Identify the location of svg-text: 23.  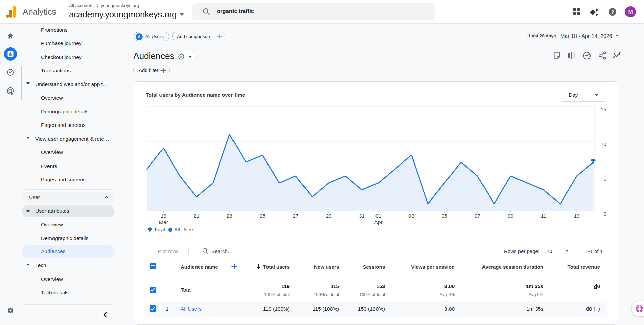
(229, 216).